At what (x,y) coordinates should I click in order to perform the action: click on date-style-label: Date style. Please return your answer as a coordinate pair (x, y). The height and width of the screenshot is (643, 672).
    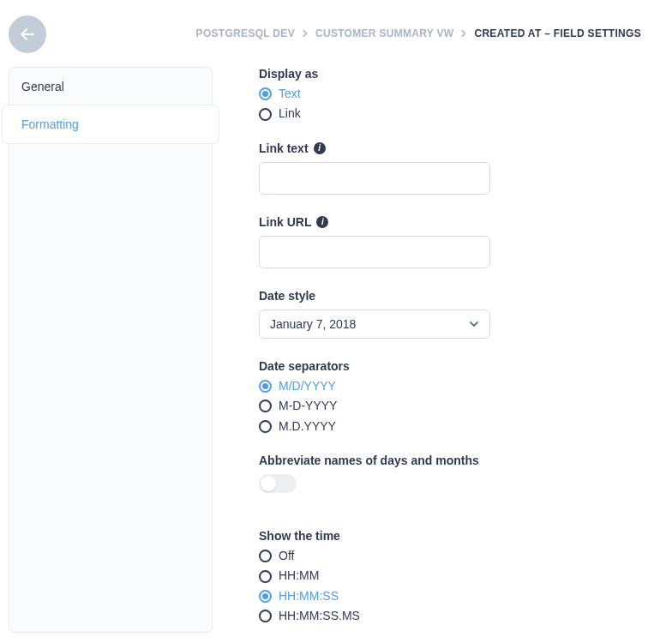
    Looking at the image, I should click on (453, 296).